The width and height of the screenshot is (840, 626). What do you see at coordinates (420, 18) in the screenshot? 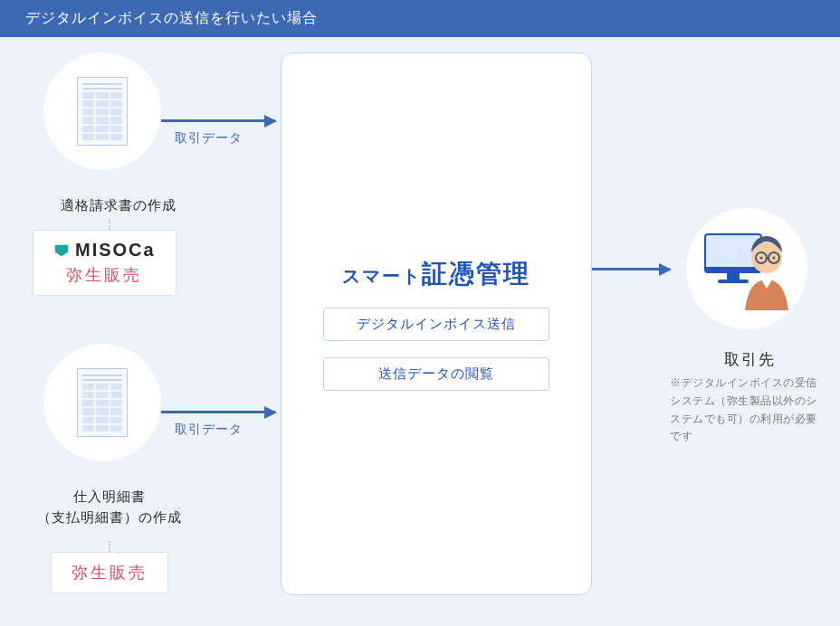
I see `title-bar: デジタルインボイスの送信を行いたい場合` at bounding box center [420, 18].